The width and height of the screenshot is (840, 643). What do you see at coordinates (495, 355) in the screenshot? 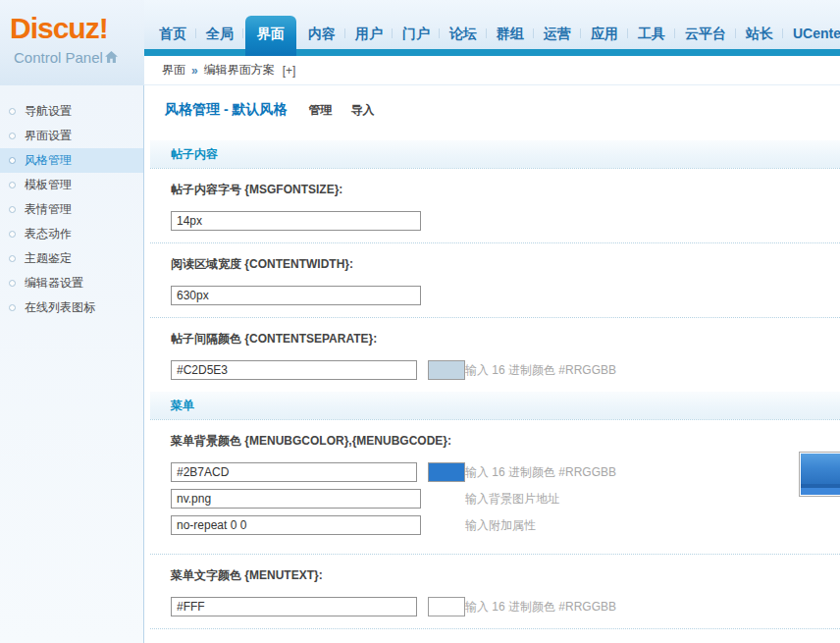
I see `field-contentseparate: 帖子间隔颜色 {CONTENTSEPARATE}: 输入 16 进制颜色 #RR…` at bounding box center [495, 355].